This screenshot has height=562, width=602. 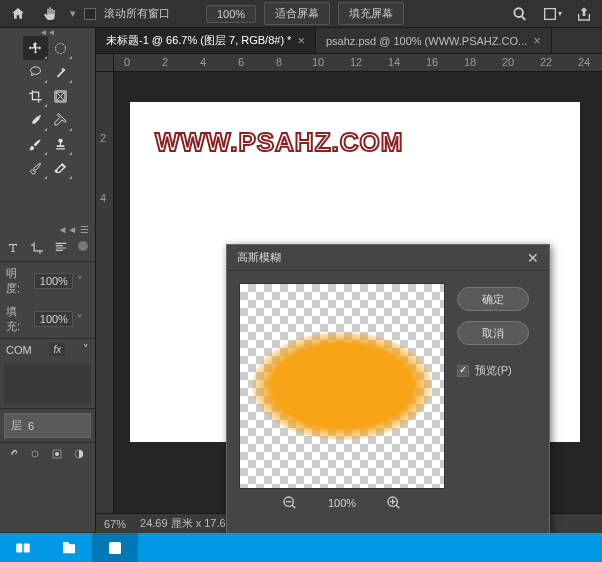 What do you see at coordinates (493, 333) in the screenshot?
I see `cancel-button: 取消` at bounding box center [493, 333].